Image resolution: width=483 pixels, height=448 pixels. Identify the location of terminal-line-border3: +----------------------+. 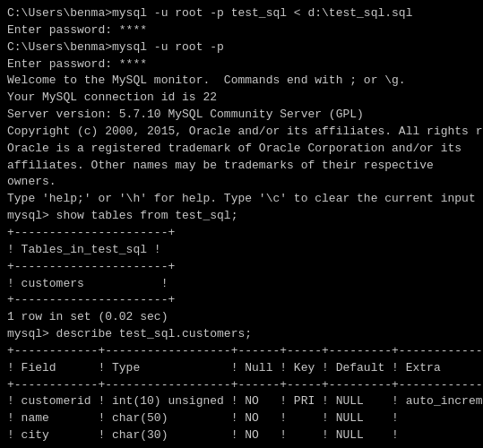
(242, 301).